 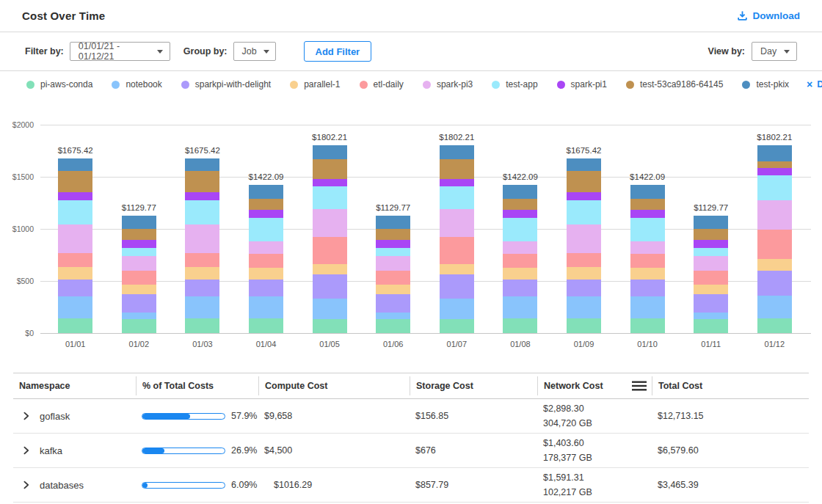 I want to click on legend-item-sparkpi-with-delight: sparkpi-with-delight, so click(x=226, y=84).